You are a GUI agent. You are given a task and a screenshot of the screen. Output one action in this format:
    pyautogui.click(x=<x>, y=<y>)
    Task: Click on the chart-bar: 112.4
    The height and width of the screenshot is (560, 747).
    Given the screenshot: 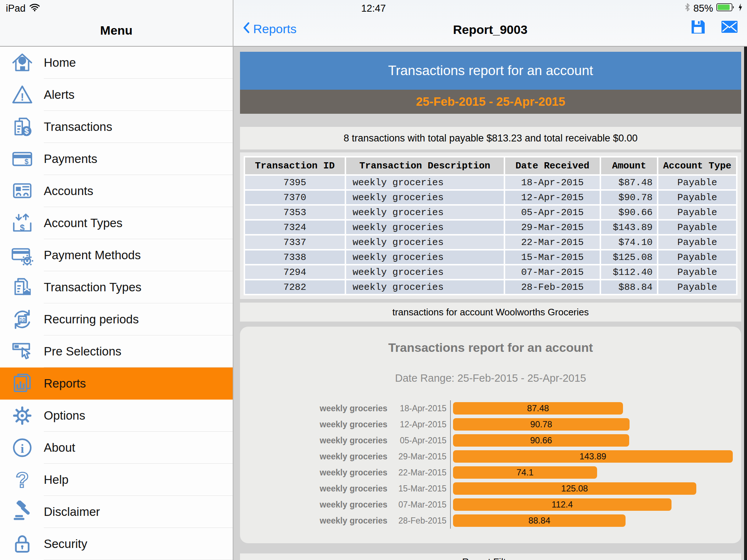 What is the action you would take?
    pyautogui.click(x=562, y=505)
    